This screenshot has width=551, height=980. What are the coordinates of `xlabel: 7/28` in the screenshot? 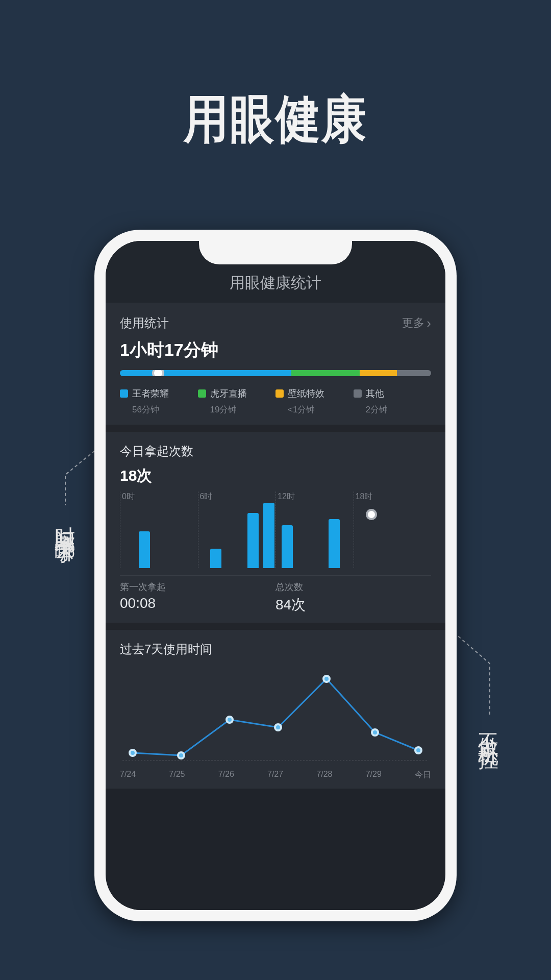 It's located at (324, 775).